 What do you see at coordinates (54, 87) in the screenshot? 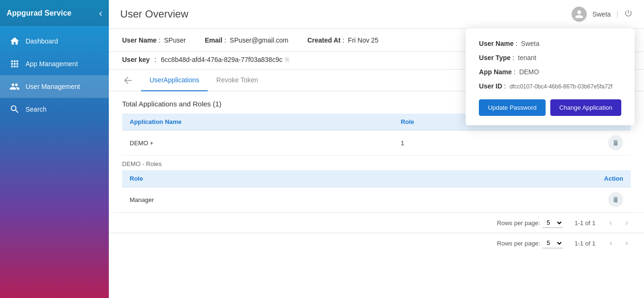
I see `sidebar-item-user-management: User Management` at bounding box center [54, 87].